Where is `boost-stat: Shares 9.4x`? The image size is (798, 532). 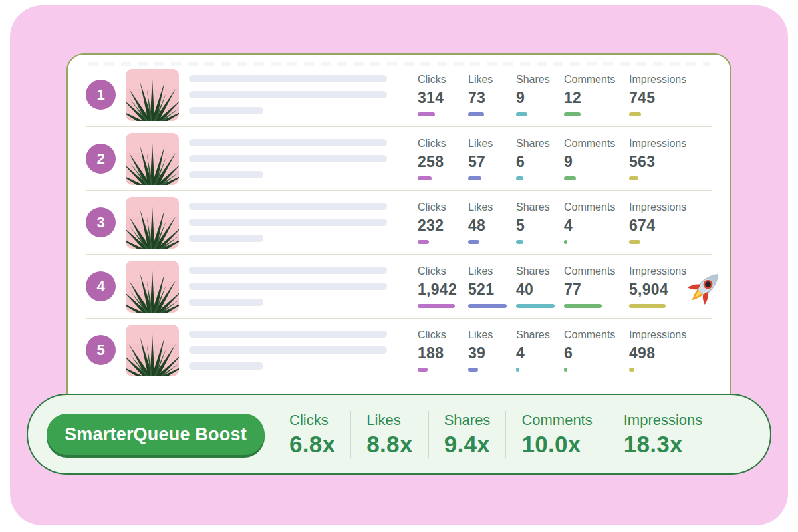
boost-stat: Shares 9.4x is located at coordinates (467, 434).